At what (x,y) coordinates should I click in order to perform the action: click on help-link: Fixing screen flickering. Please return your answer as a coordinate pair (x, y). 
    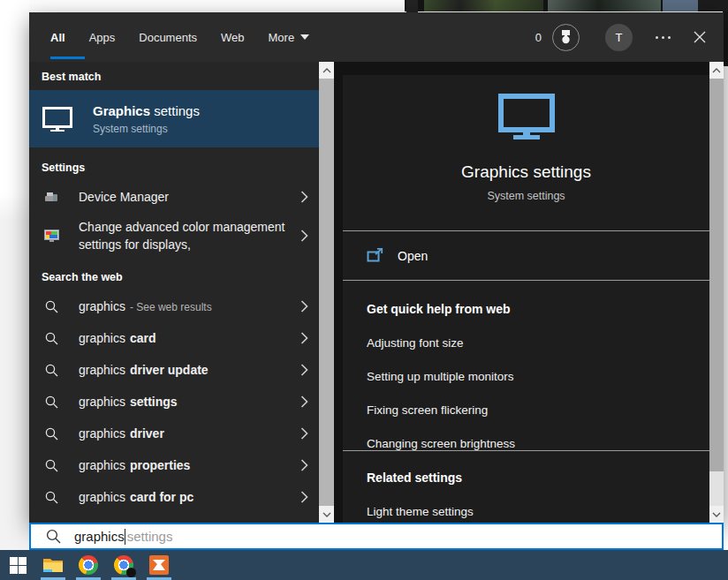
    Looking at the image, I should click on (538, 410).